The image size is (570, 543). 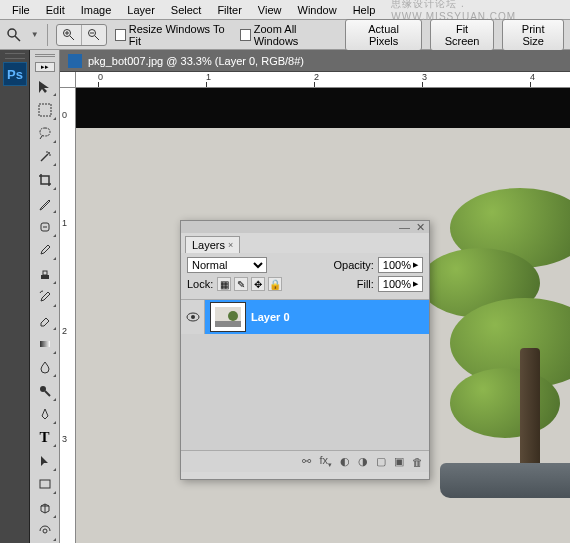 I want to click on layer-row: Layer 0, so click(x=305, y=317).